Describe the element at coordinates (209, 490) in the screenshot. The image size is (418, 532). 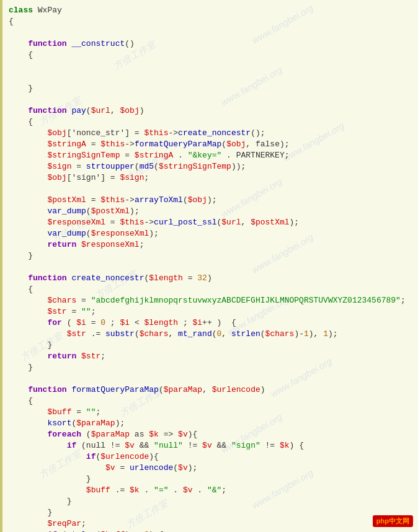
I see `code-line-43: $buff .= $k . "=" . $v . "&";` at that location.